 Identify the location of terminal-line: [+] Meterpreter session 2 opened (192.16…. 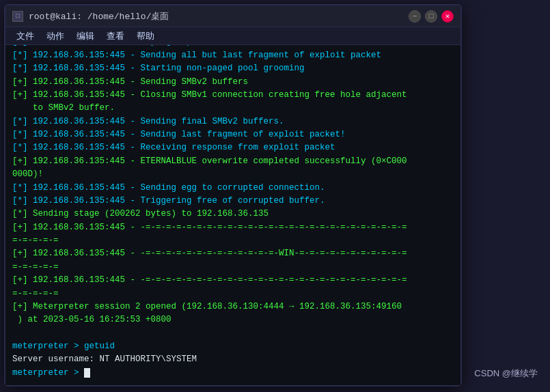
(233, 314).